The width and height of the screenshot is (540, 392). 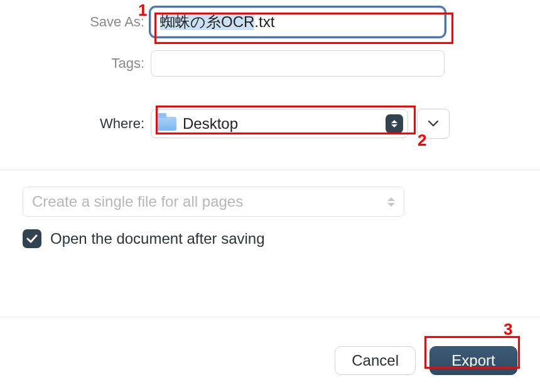 What do you see at coordinates (433, 124) in the screenshot?
I see `expand-location-button` at bounding box center [433, 124].